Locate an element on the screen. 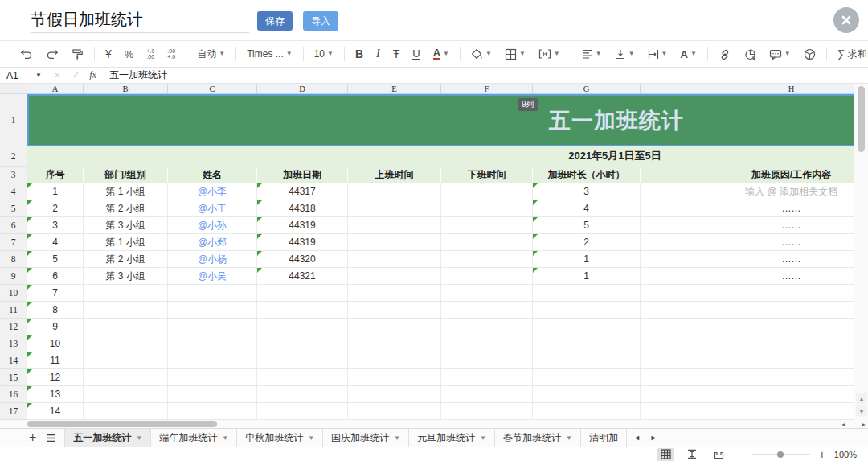 The height and width of the screenshot is (461, 868). cell: …… is located at coordinates (747, 277).